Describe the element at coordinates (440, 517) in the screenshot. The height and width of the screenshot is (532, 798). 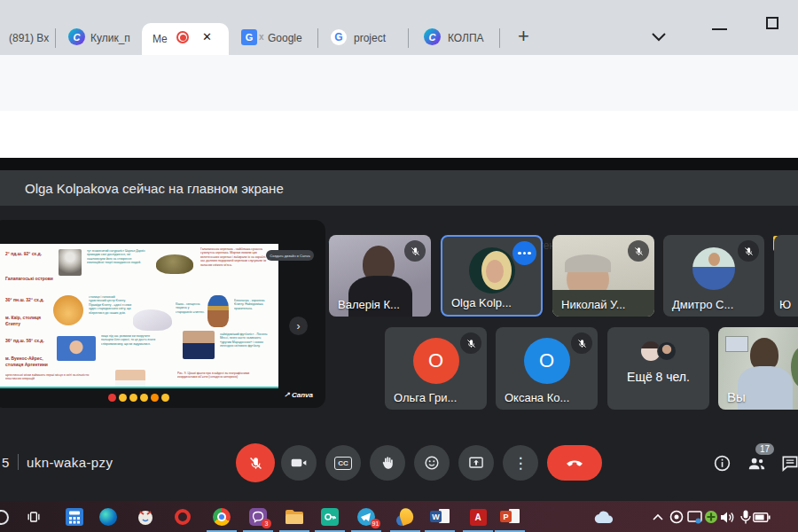
I see `word-icon: W` at that location.